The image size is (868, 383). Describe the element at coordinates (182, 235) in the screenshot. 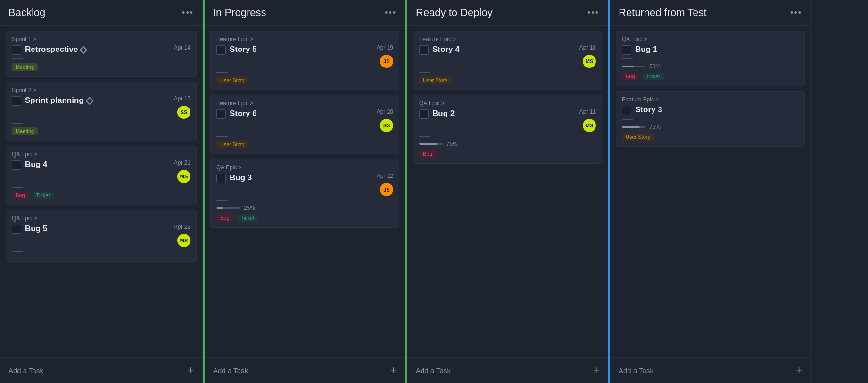

I see `card-right-bug5: Apr 22MS` at that location.